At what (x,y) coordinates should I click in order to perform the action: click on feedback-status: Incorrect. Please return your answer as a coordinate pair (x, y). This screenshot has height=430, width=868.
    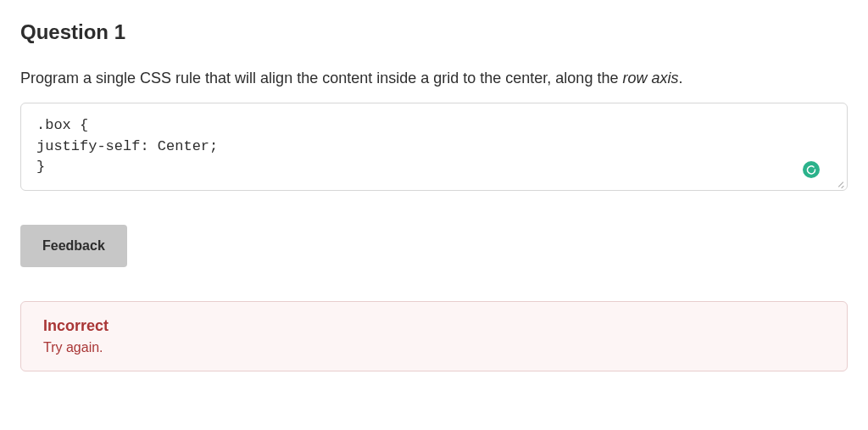
    Looking at the image, I should click on (434, 326).